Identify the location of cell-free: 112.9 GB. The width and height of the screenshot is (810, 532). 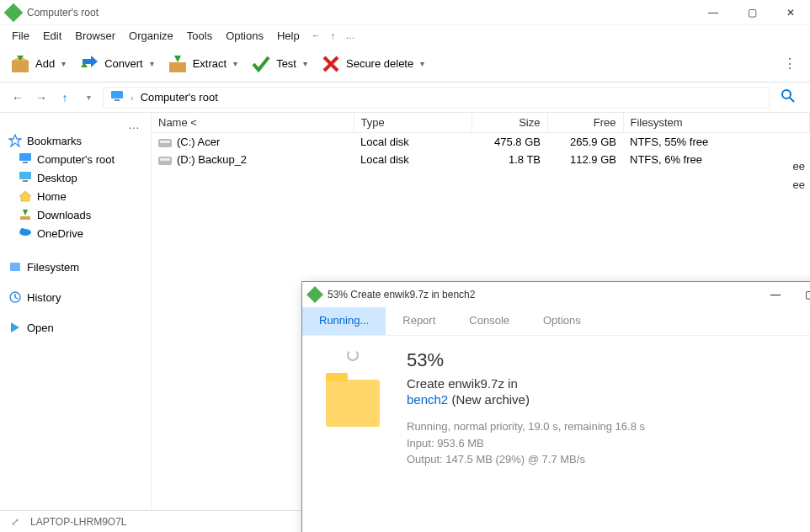
(585, 160).